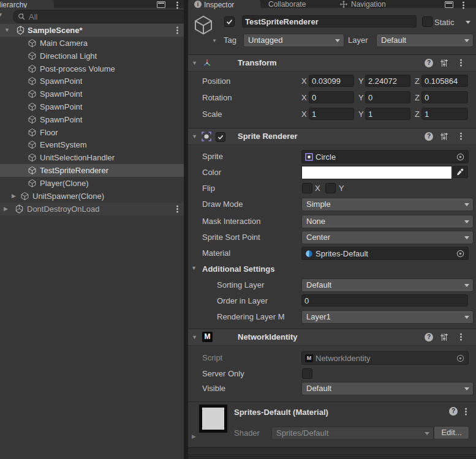 Image resolution: width=476 pixels, height=459 pixels. What do you see at coordinates (224, 4) in the screenshot?
I see `tab-inspector: i Inspector` at bounding box center [224, 4].